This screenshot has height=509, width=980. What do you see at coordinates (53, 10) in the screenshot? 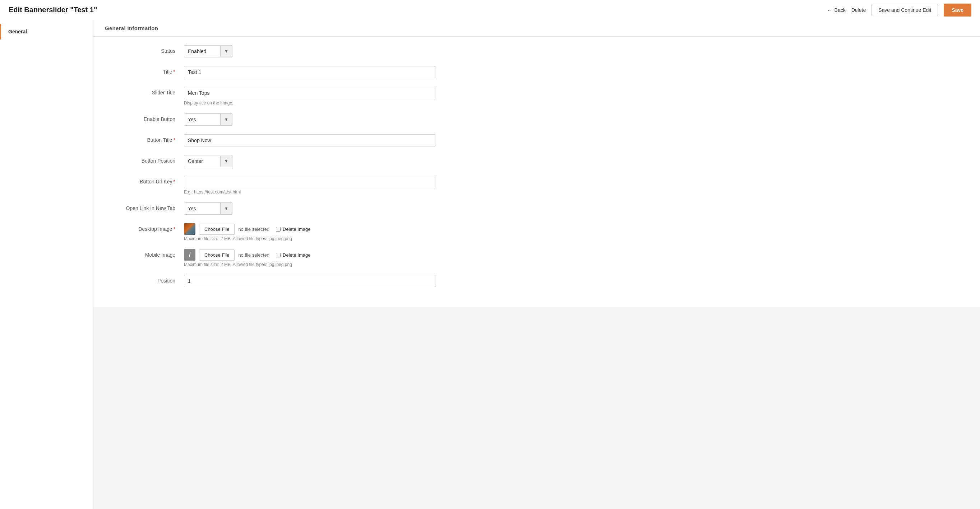
I see `page-title: Edit Bannerslider "Test 1"` at bounding box center [53, 10].